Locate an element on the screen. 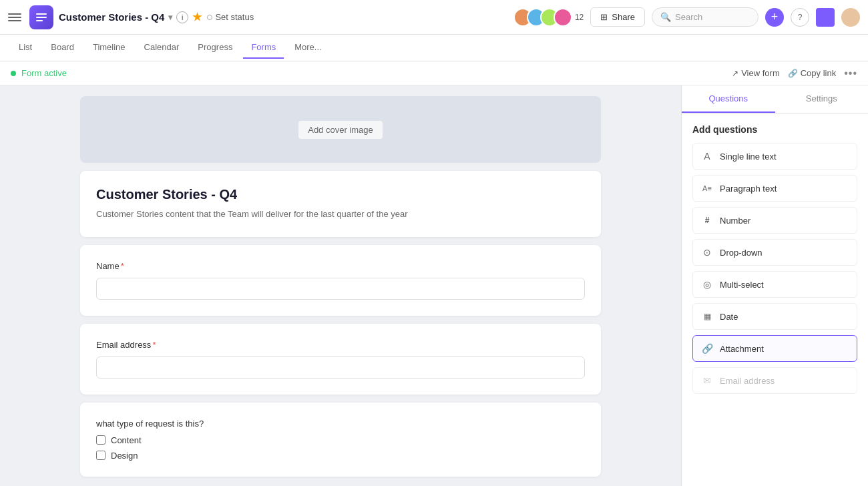  user-avatar is located at coordinates (851, 17).